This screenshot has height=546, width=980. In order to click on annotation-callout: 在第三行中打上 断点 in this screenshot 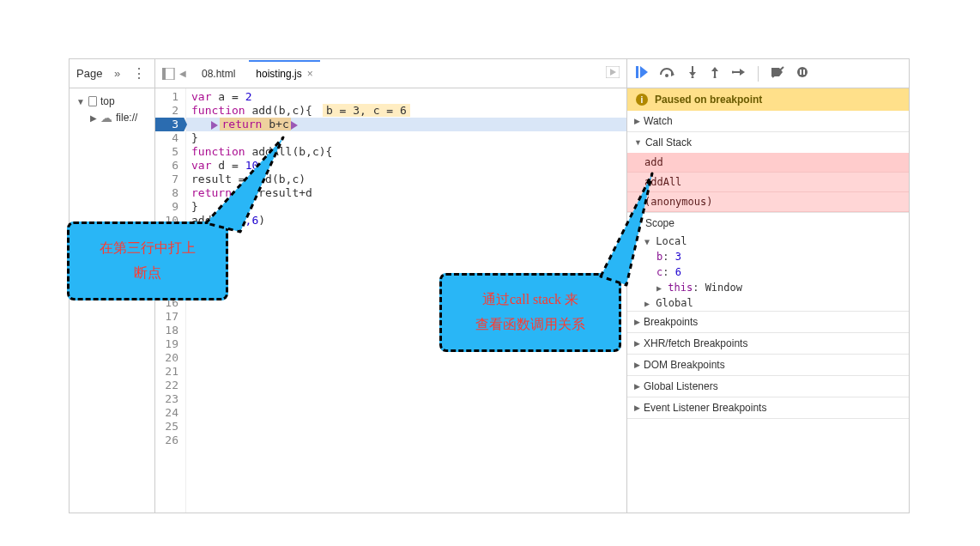, I will do `click(148, 261)`.